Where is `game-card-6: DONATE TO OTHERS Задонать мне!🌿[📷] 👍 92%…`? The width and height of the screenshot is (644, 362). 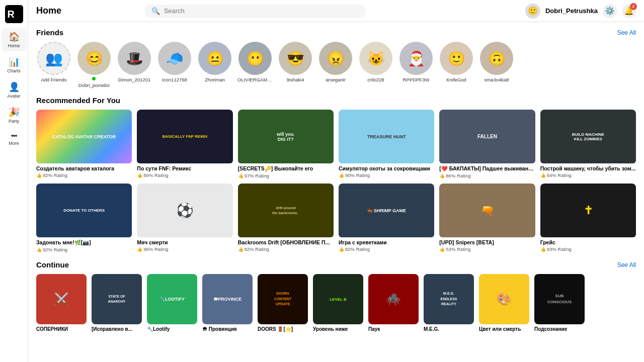 game-card-6: DONATE TO OTHERS Задонать мне!🌿[📷] 👍 92%… is located at coordinates (84, 218).